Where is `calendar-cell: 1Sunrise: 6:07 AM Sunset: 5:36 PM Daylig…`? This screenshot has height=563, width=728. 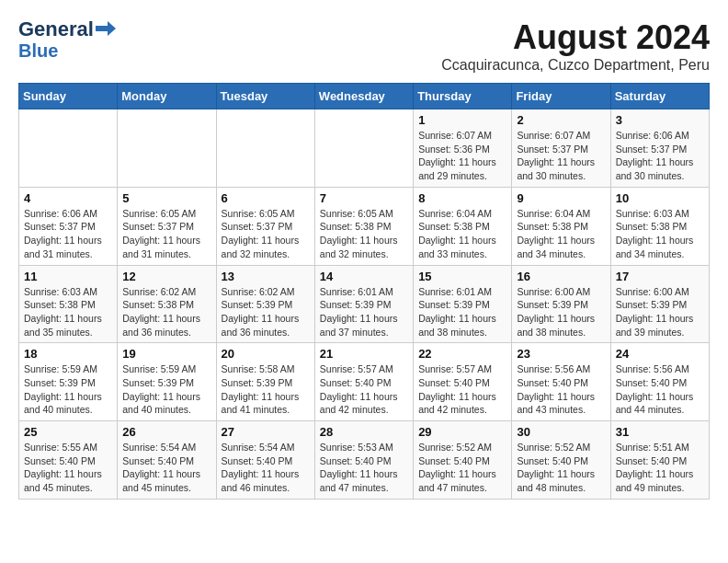 calendar-cell: 1Sunrise: 6:07 AM Sunset: 5:36 PM Daylig… is located at coordinates (463, 149).